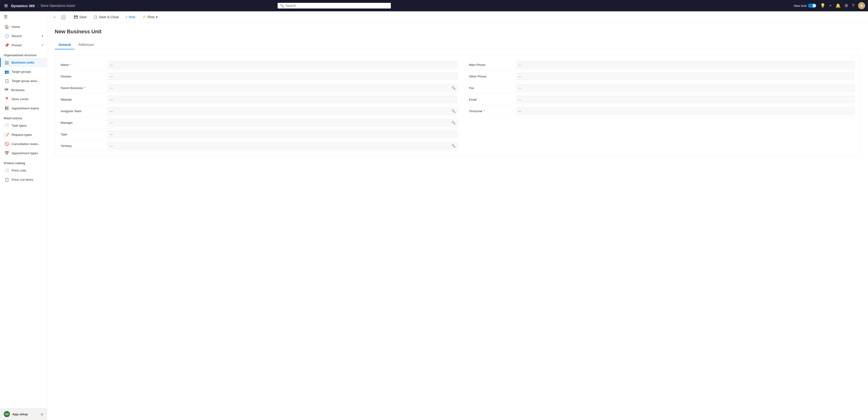 The width and height of the screenshot is (868, 420). I want to click on form-row-assignee-team: Assignee Team --- 🔍, so click(259, 111).